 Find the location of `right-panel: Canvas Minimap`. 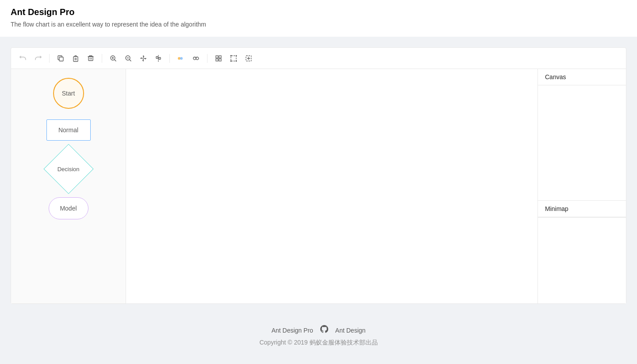

right-panel: Canvas Minimap is located at coordinates (582, 186).